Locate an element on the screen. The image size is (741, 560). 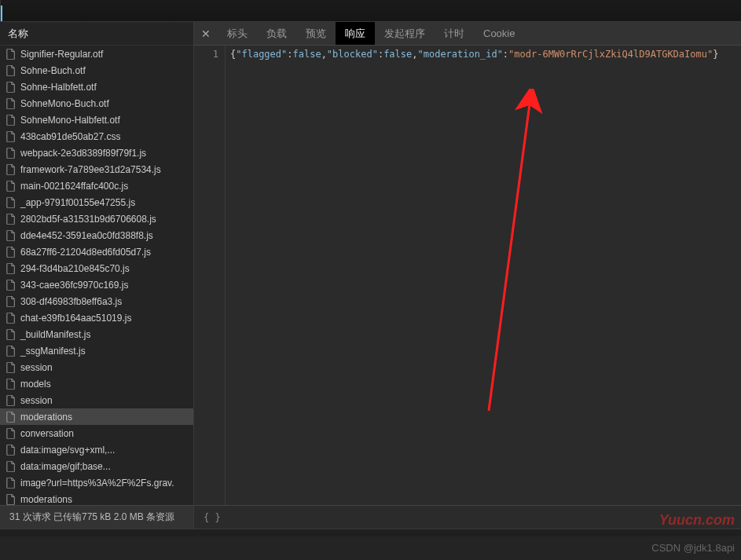
request-name: data:image/gif;base... is located at coordinates (66, 467).